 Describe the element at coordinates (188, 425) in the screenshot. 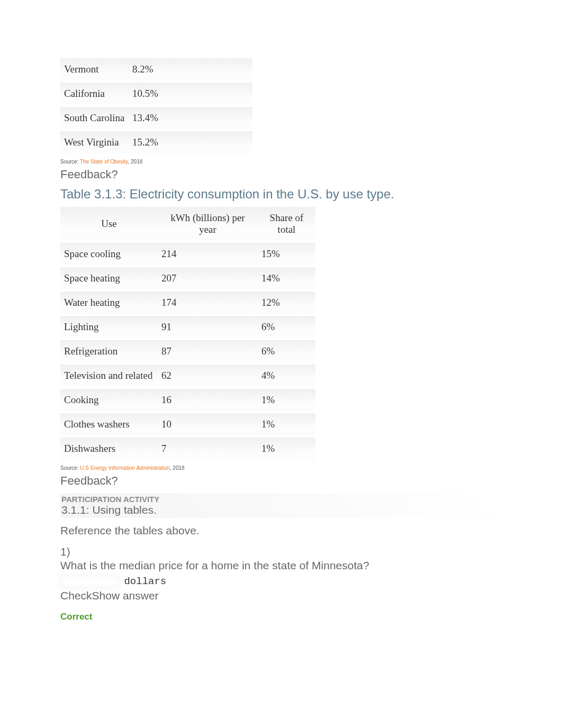

I see `table-row: Clothes washers101%` at that location.